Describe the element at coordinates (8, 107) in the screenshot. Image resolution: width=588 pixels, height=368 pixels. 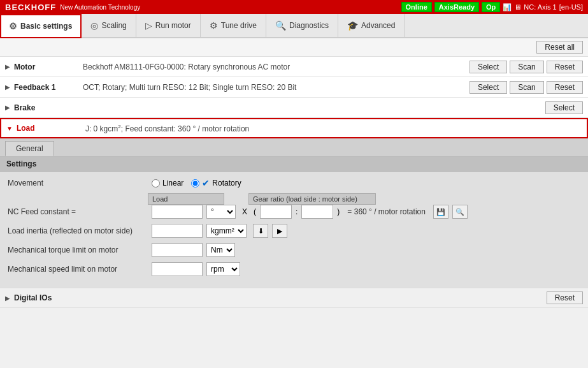
I see `brake-expand-icon: ▶` at that location.